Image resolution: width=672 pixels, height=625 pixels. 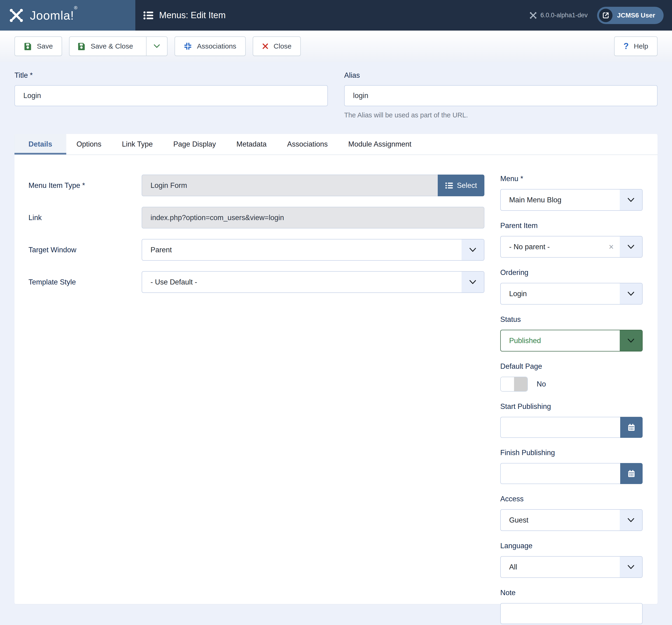 I want to click on alias-label: Alias, so click(x=501, y=75).